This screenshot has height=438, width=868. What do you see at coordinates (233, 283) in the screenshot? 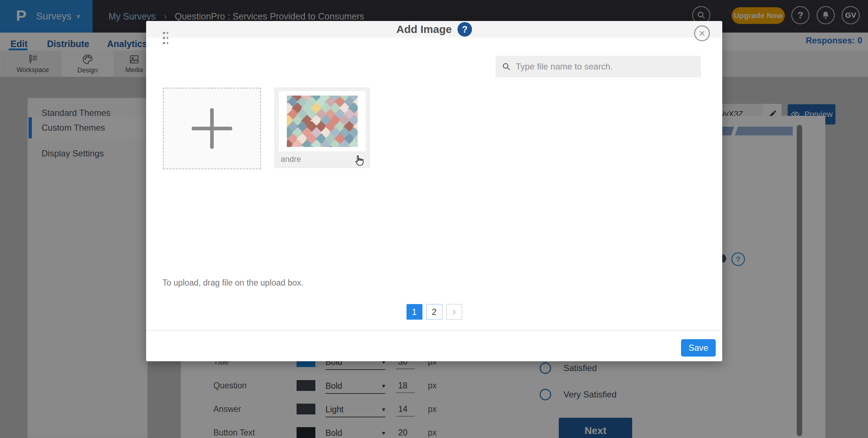
I see `upload-hint-text: To upload, drag file on the upload box.` at bounding box center [233, 283].